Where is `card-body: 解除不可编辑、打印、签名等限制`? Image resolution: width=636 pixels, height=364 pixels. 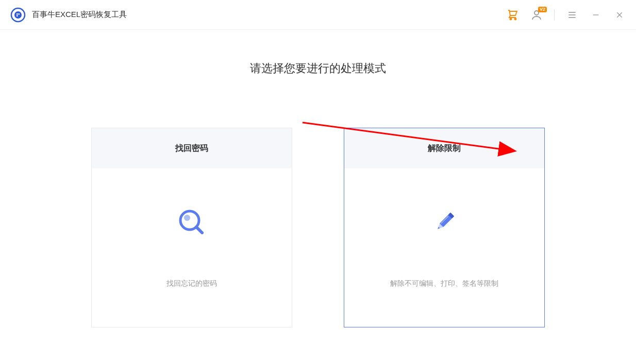
card-body: 解除不可编辑、打印、签名等限制 is located at coordinates (444, 248).